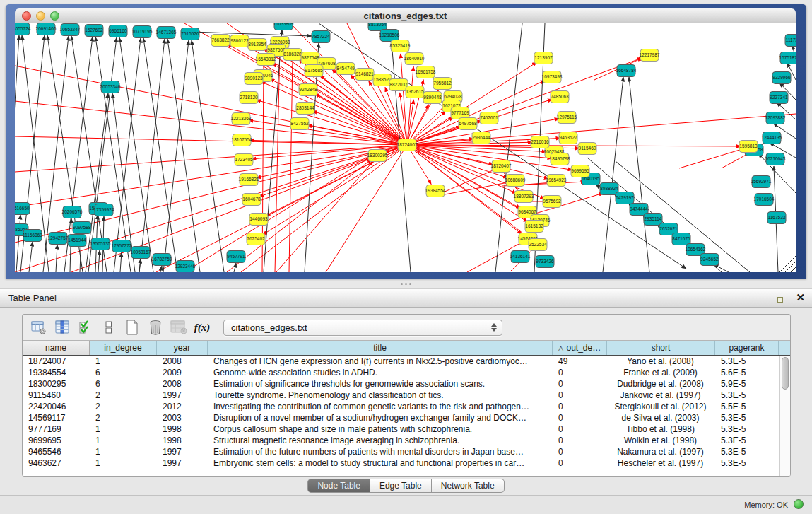 The image size is (812, 514). Describe the element at coordinates (310, 58) in the screenshot. I see `selected-node: 9827548` at that location.